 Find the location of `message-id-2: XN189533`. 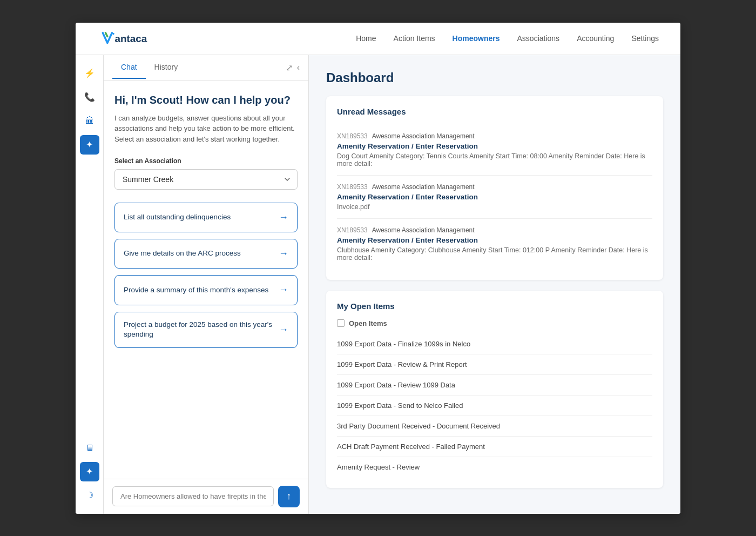

message-id-2: XN189533 is located at coordinates (352, 230).